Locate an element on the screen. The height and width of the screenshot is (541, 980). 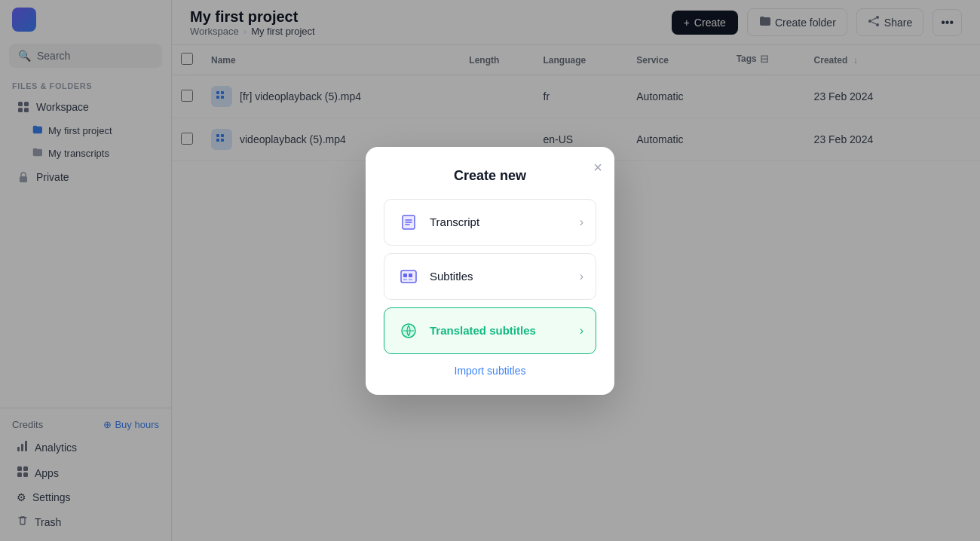
create-new-modal: × Create new Transcript › is located at coordinates (490, 271).